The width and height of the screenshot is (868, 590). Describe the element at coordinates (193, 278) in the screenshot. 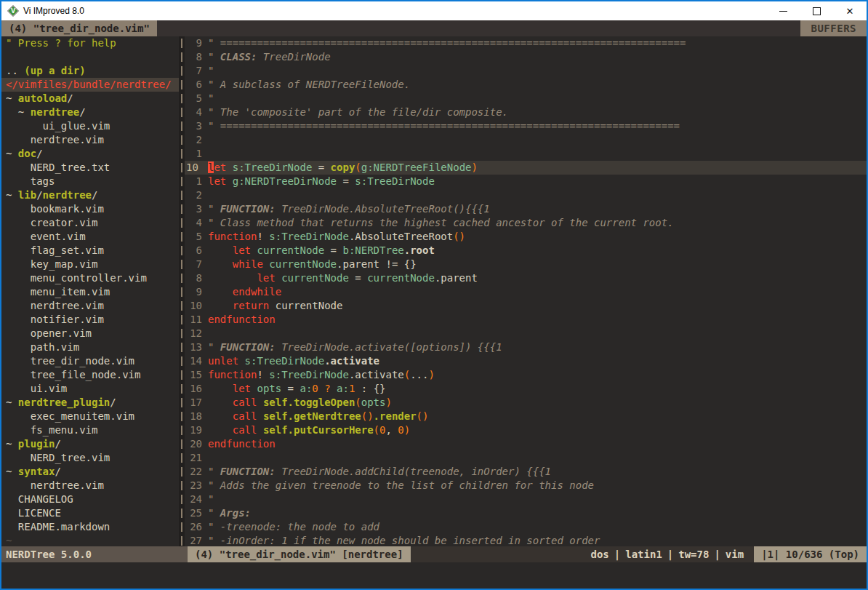

I see `line-number: 8` at that location.